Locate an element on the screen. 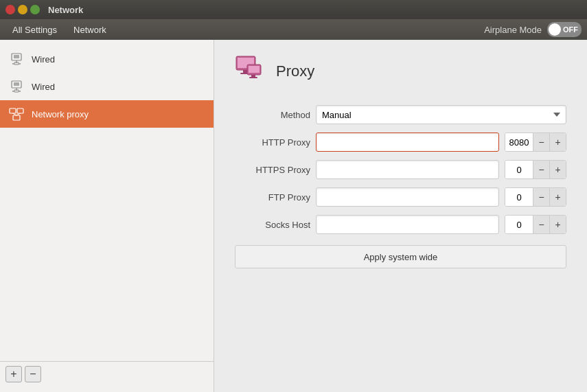 The height and width of the screenshot is (392, 587). maximize-button is located at coordinates (35, 10).